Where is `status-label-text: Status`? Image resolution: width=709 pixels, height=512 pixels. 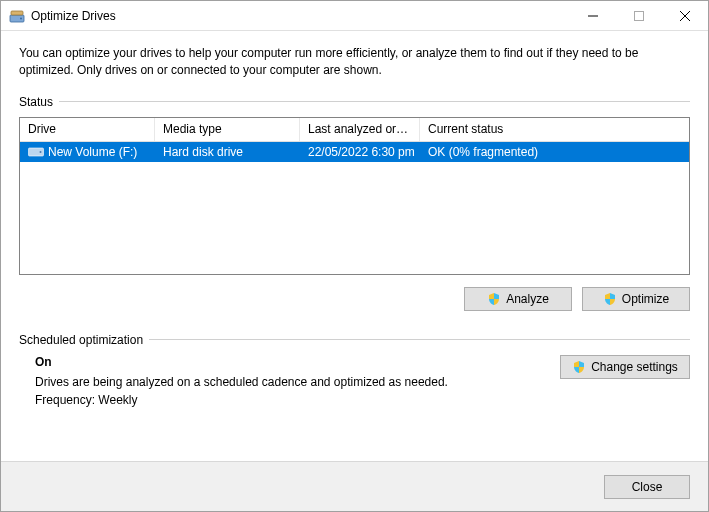
status-label-text: Status is located at coordinates (36, 102).